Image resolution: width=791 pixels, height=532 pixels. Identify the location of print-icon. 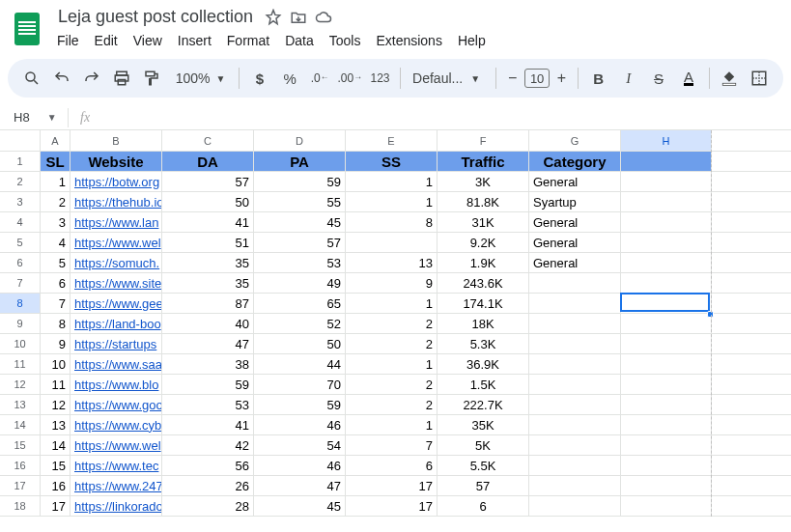
(122, 78).